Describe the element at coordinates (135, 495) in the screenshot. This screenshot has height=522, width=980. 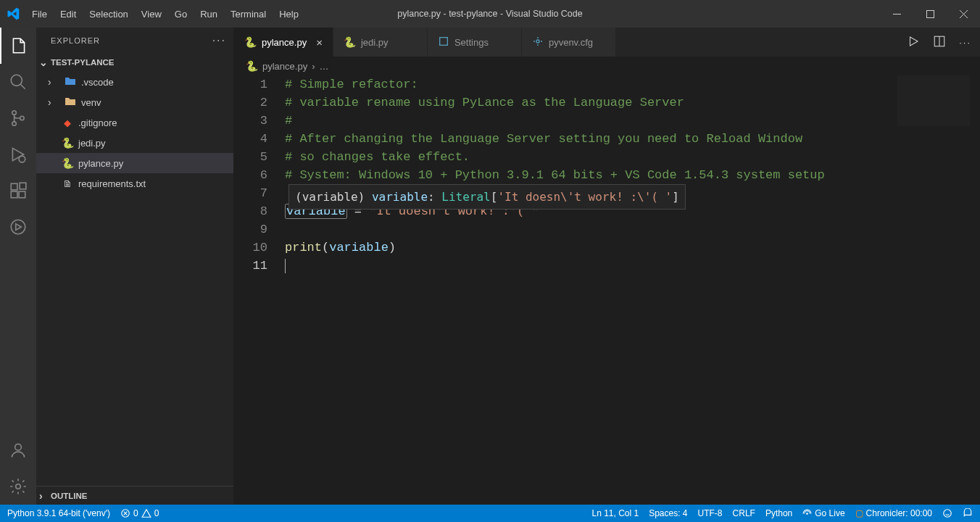
I see `outline-section: › OUTLINE` at that location.